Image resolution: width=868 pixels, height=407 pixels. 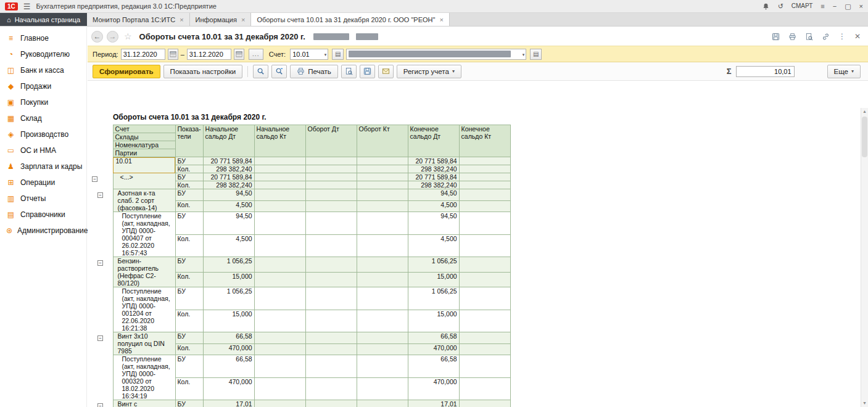 I want to click on account-choose-icon: ▤, so click(x=338, y=54).